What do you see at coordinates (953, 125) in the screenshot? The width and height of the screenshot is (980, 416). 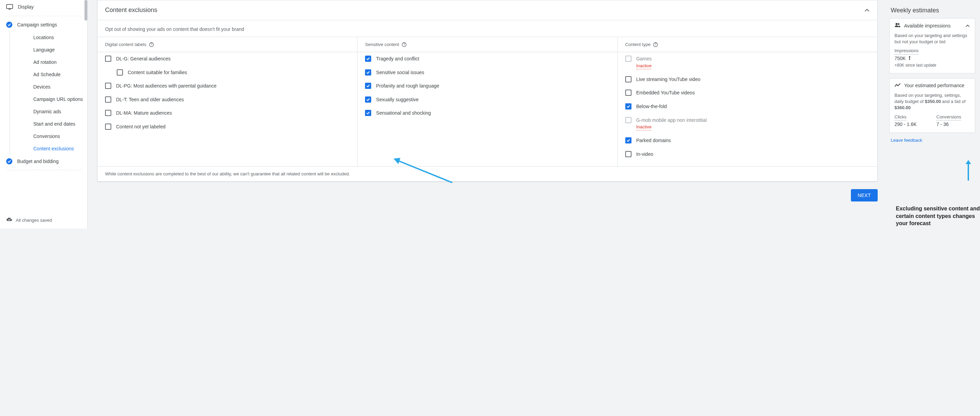 I see `conversions-value: 7 - 36` at bounding box center [953, 125].